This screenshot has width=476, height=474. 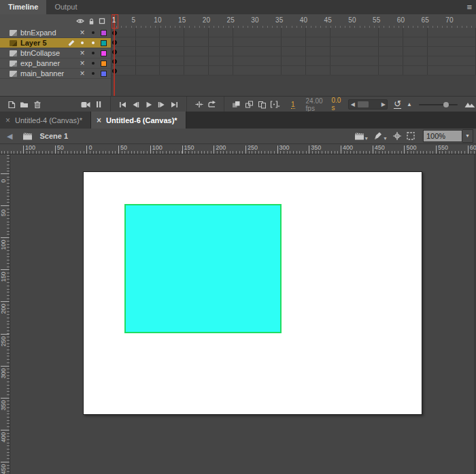 I want to click on frame-number-35: 35, so click(x=279, y=20).